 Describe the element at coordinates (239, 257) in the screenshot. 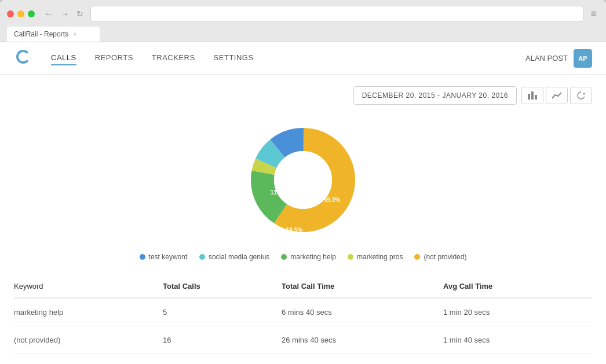

I see `legend-label-social-media: social media genius` at that location.